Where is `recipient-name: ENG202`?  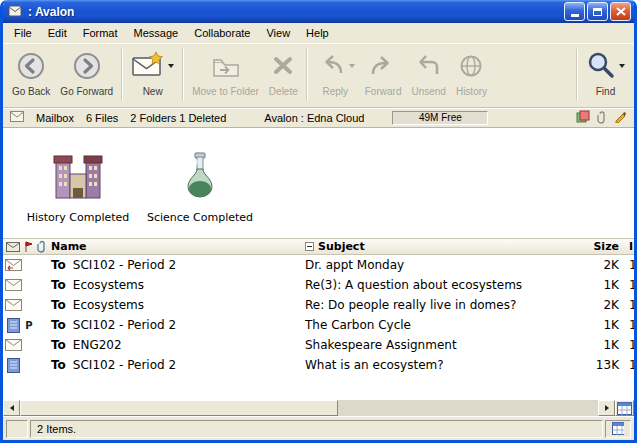
recipient-name: ENG202 is located at coordinates (98, 345).